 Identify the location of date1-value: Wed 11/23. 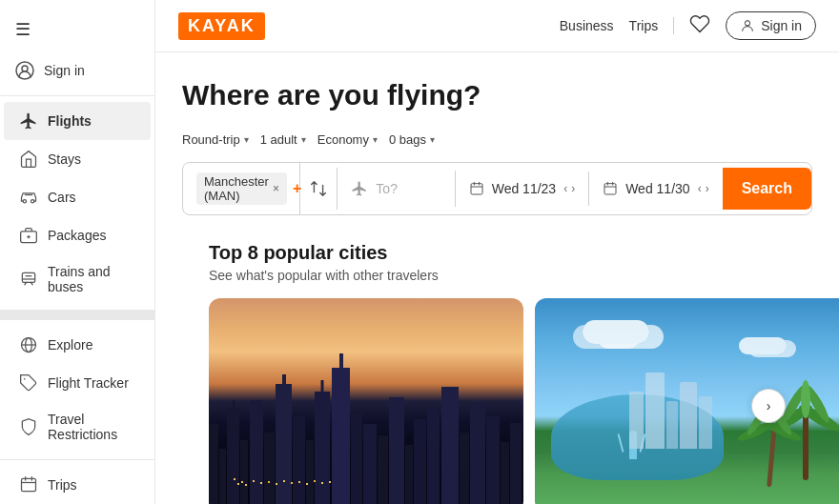
(524, 189).